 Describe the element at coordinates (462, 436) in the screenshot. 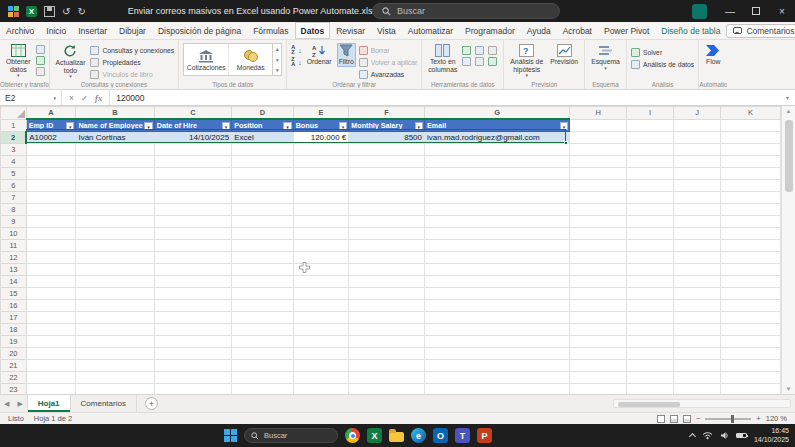

I see `teams-icon: T` at that location.